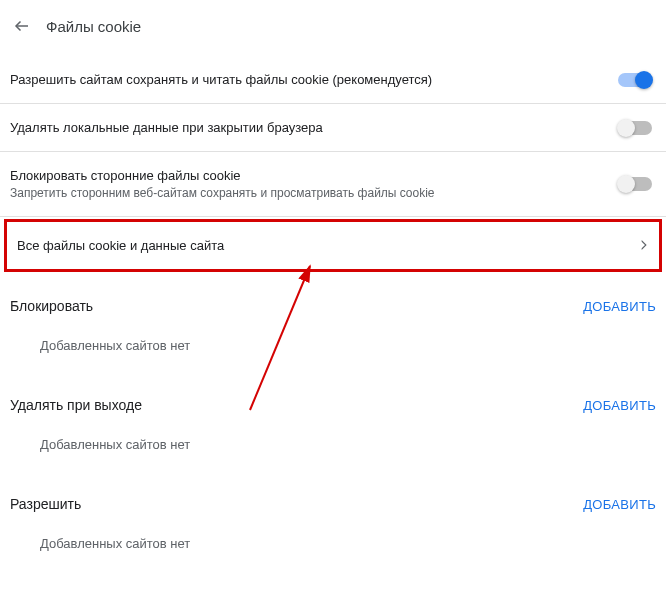 The image size is (666, 608). I want to click on add-button-allow: ДОБАВИТЬ, so click(620, 504).